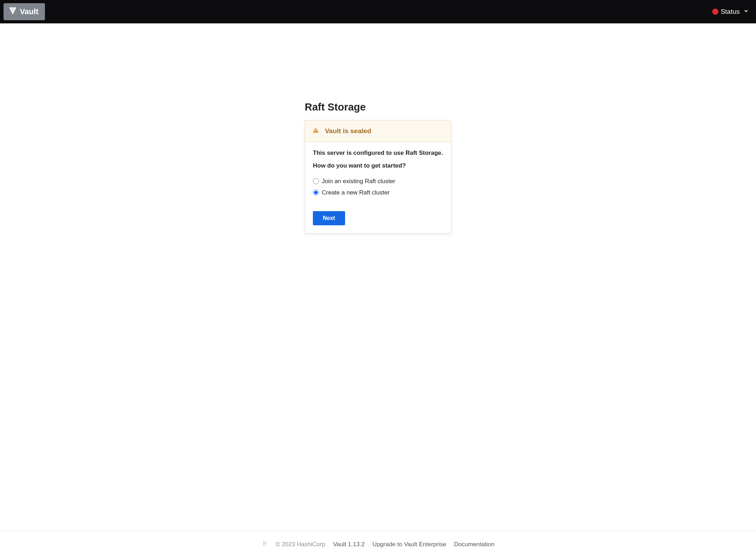 The height and width of the screenshot is (559, 756). I want to click on next-button: Next, so click(329, 218).